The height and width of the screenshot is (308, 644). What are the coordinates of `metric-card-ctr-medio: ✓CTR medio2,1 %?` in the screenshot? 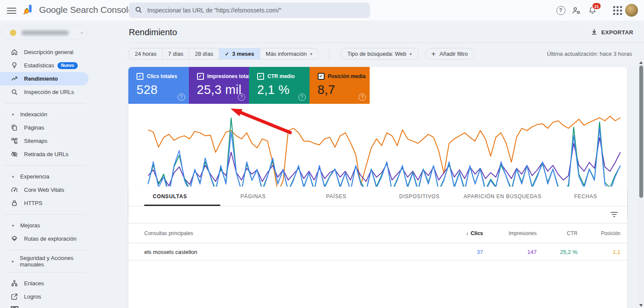 It's located at (279, 85).